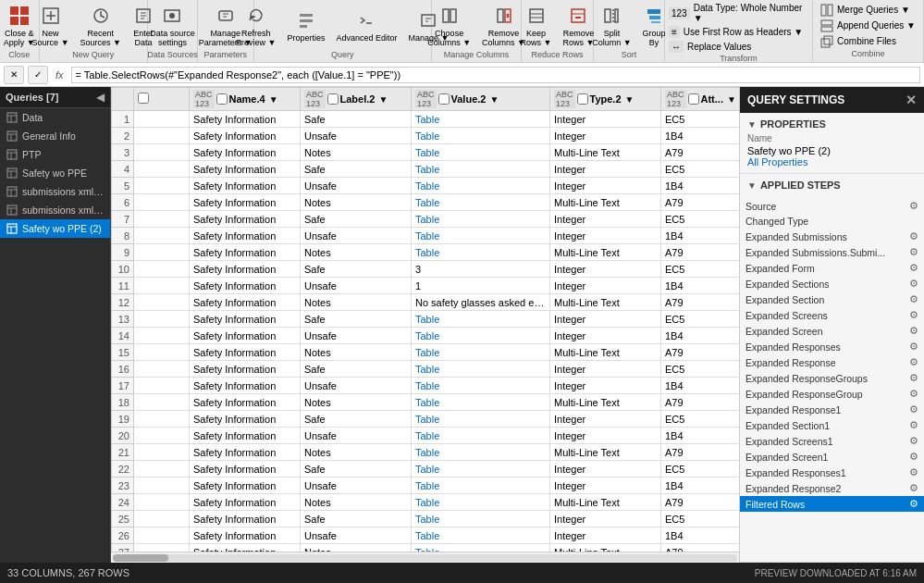  I want to click on step-gear-18: ⚙, so click(914, 489).